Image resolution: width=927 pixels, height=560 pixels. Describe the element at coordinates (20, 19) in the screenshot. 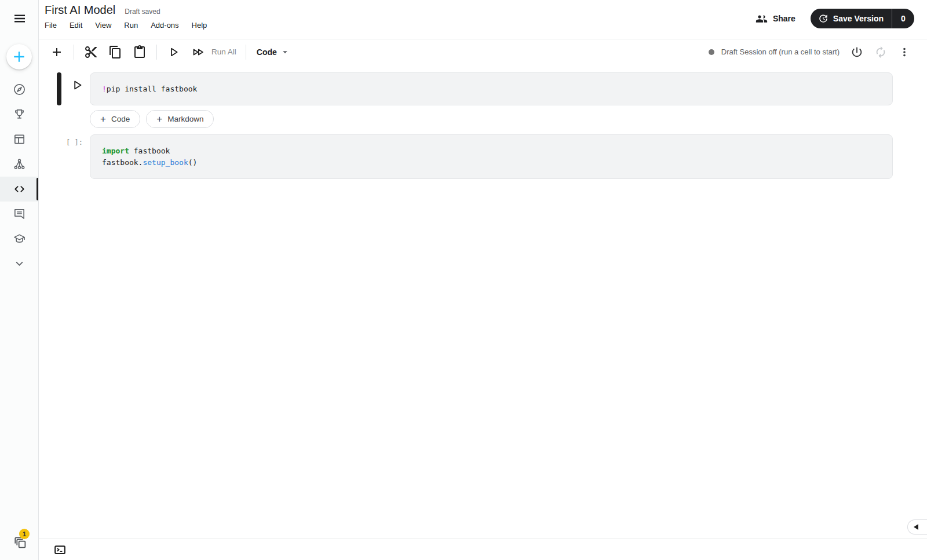

I see `menu-toggle-button` at that location.